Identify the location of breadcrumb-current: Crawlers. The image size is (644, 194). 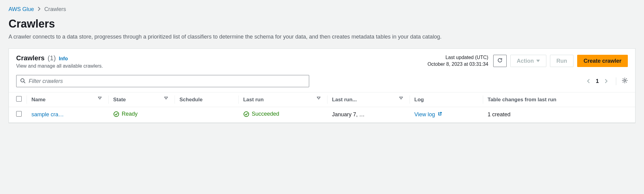
(55, 9).